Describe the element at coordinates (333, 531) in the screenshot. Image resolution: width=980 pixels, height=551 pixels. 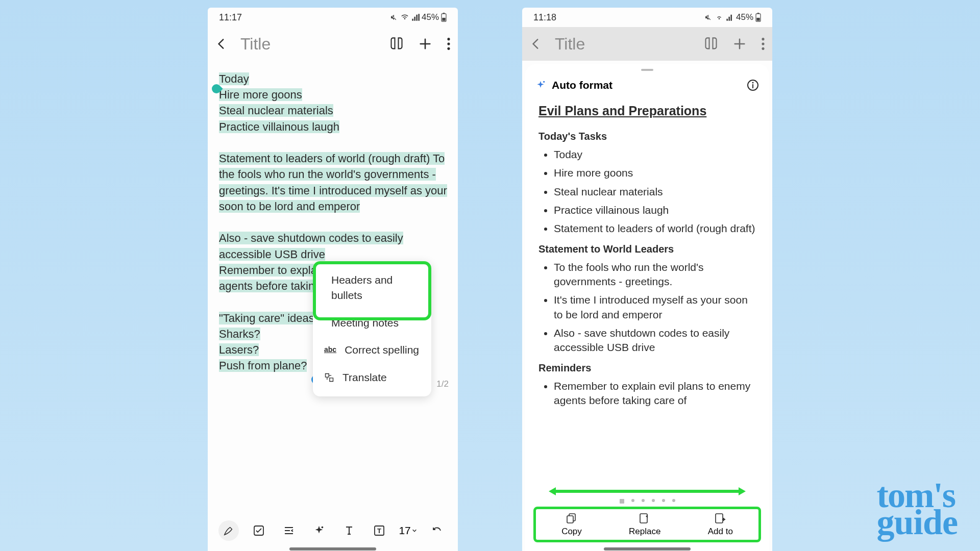
I see `editor-toolbar: T 17` at that location.